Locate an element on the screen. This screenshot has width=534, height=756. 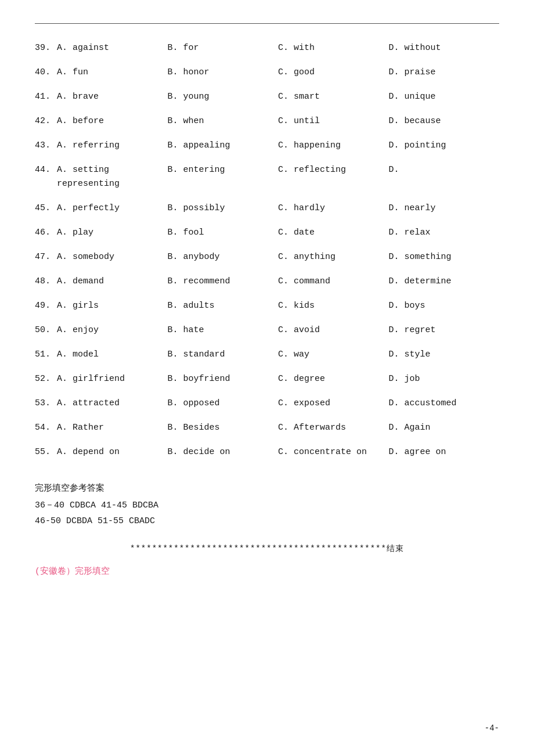
question-number: 53. is located at coordinates (46, 404).